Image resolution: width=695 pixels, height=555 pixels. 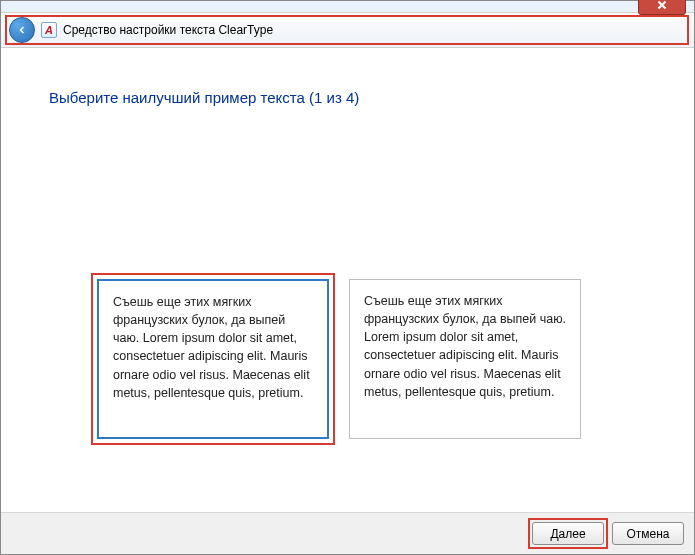 I want to click on next-button: Далее, so click(x=568, y=534).